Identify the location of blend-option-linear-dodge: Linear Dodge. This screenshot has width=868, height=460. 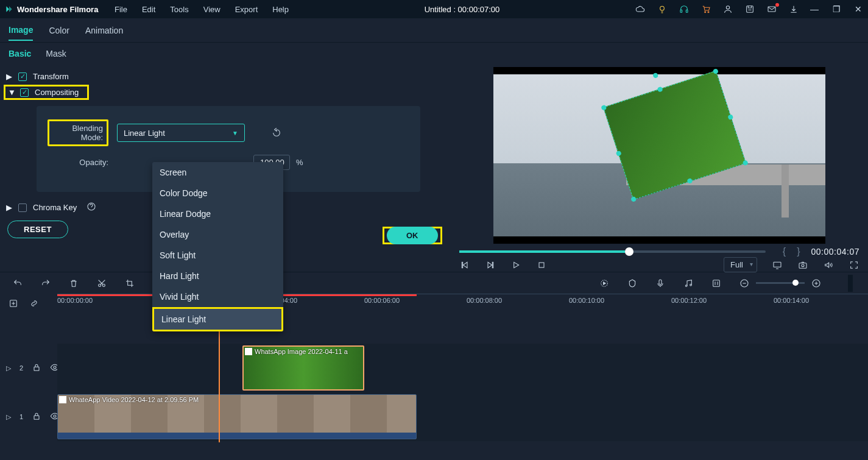
(218, 214).